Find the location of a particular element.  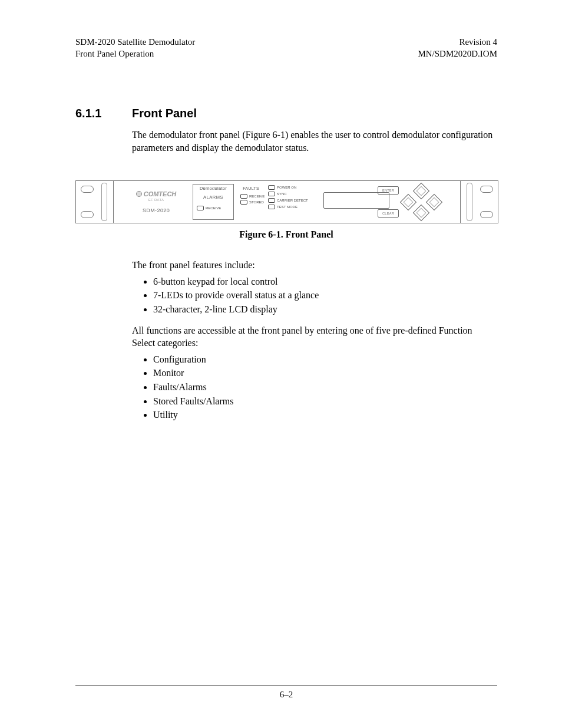

list-item: 32-character, 2-line LCD display is located at coordinates (325, 309).